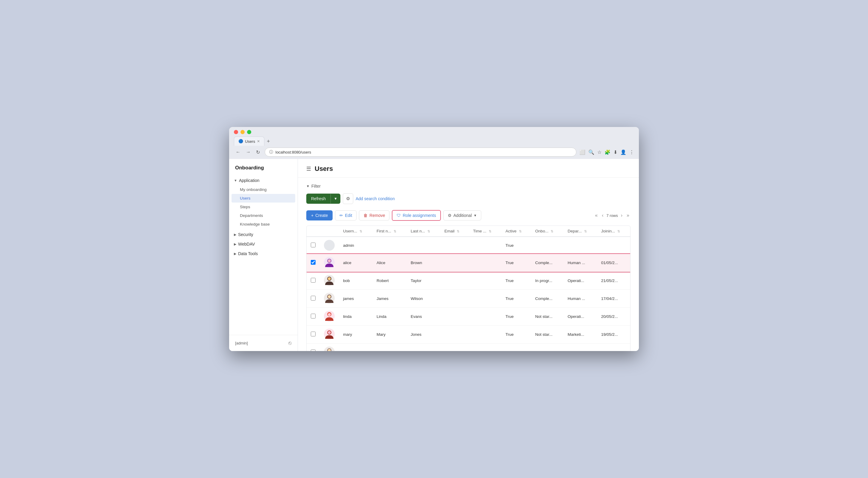 The image size is (868, 478). What do you see at coordinates (356, 231) in the screenshot?
I see `col-username: Usern... ⇅` at bounding box center [356, 231].